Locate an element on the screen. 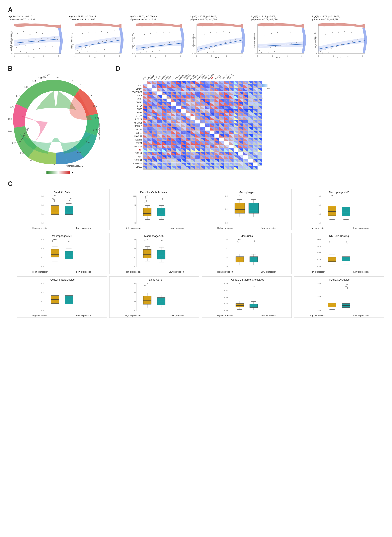 The width and height of the screenshot is (392, 537). boxplot-svg-3: * is located at coordinates (247, 210).